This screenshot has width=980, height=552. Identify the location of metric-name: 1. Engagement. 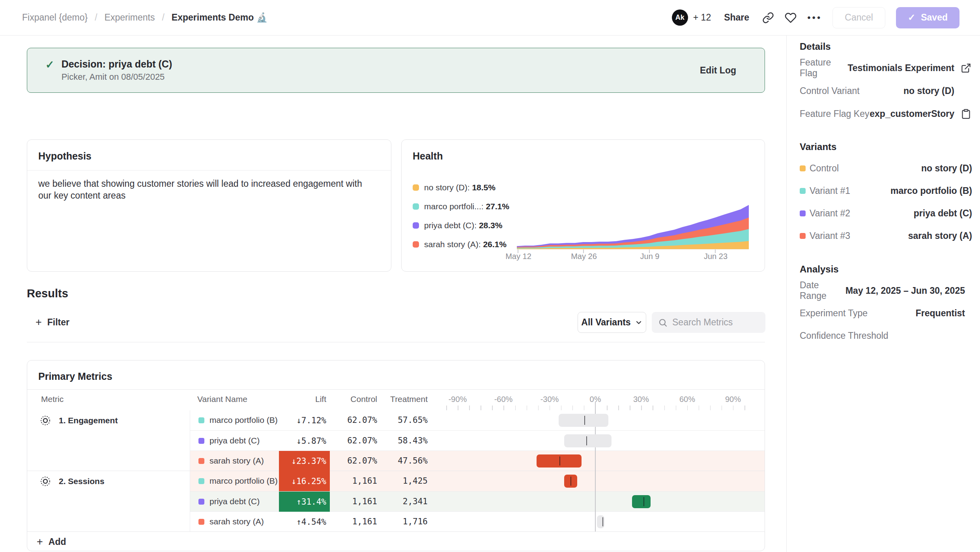
(88, 421).